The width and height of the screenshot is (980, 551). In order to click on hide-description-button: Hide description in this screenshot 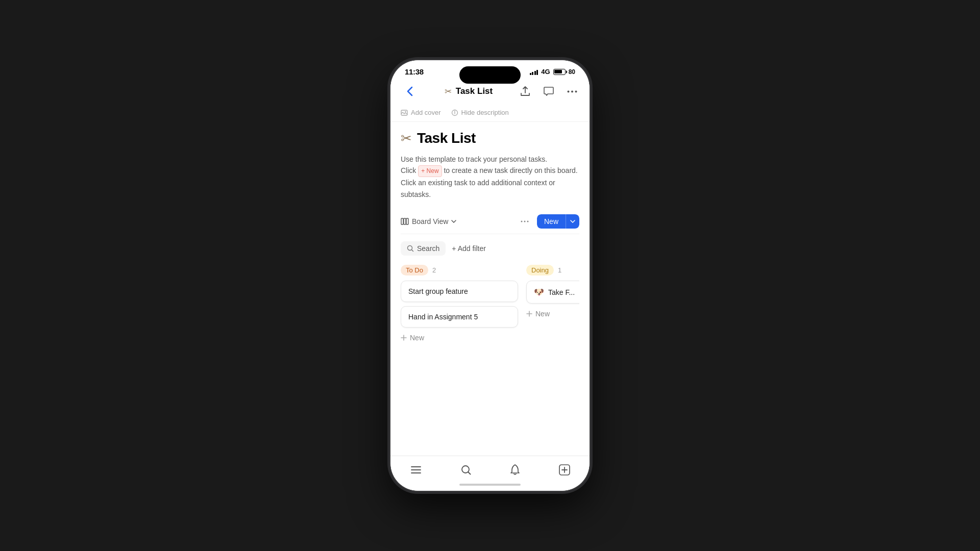, I will do `click(480, 112)`.